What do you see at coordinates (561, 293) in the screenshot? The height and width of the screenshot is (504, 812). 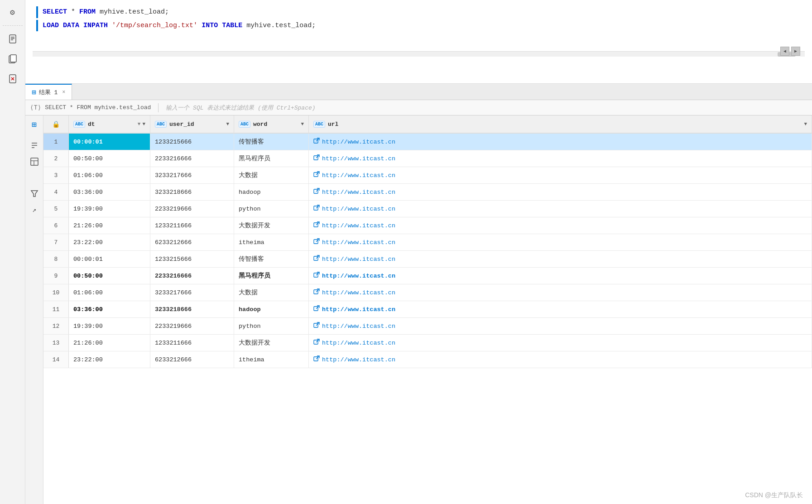 I see `cell-url-10: http://www.itcast.cn` at bounding box center [561, 293].